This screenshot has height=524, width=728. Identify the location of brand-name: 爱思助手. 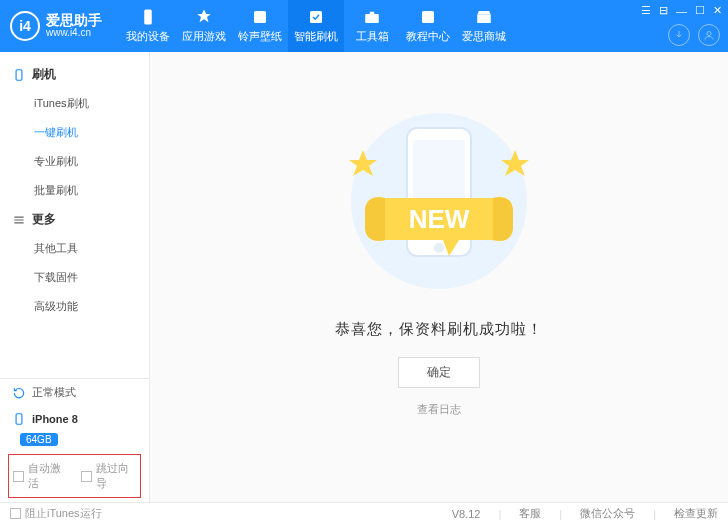
(74, 20).